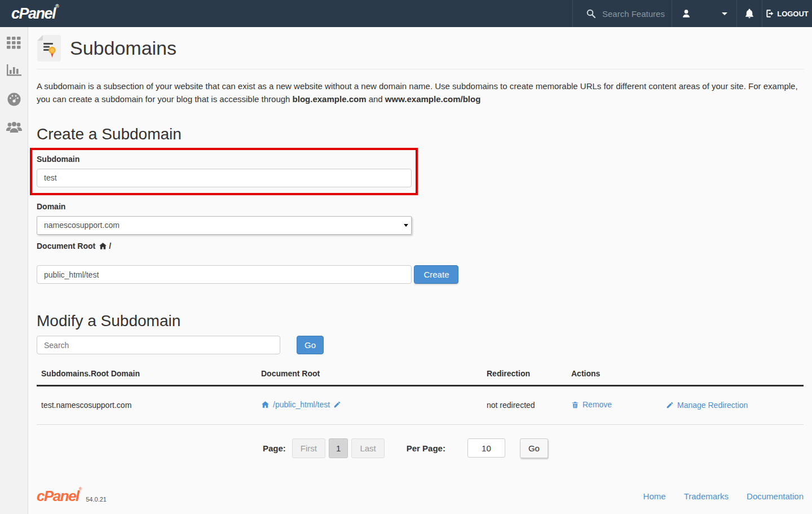 The width and height of the screenshot is (812, 514). Describe the element at coordinates (368, 448) in the screenshot. I see `page-last-button: Last` at that location.